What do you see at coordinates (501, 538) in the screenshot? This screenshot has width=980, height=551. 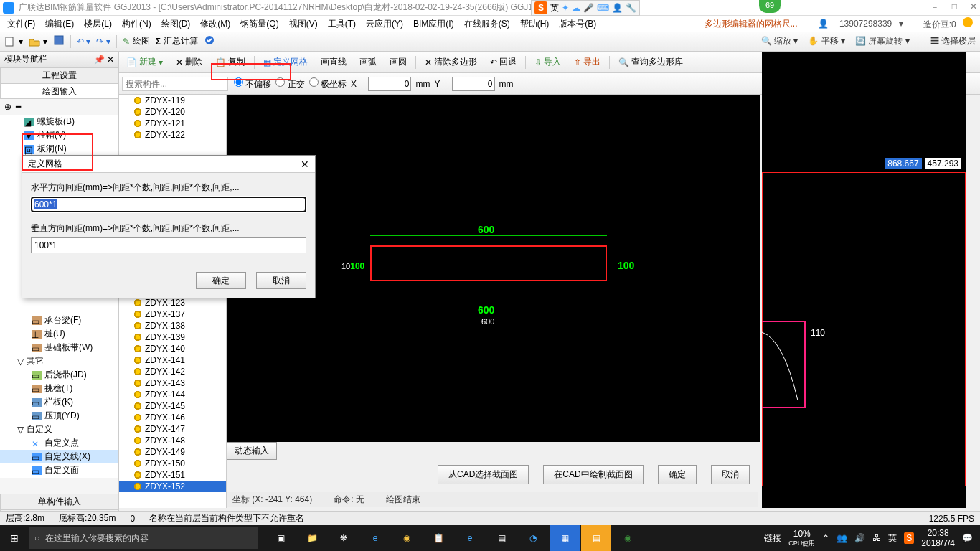 I see `app-icon-4: ▤` at bounding box center [501, 538].